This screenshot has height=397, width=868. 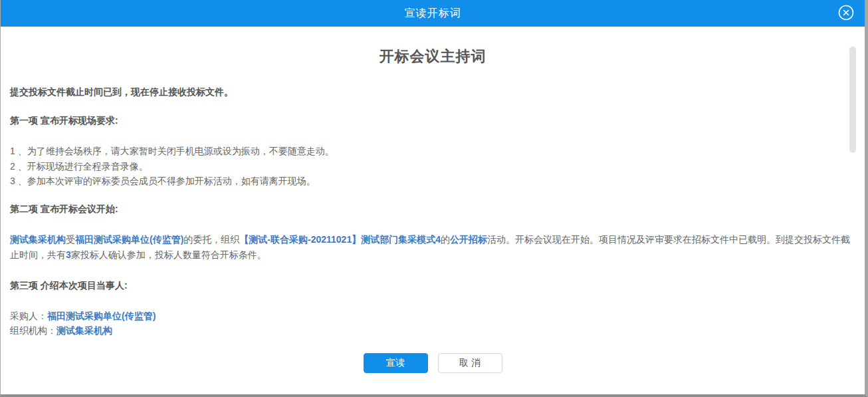 What do you see at coordinates (340, 239) in the screenshot?
I see `announcement-segment: 【测试-联合采购-20211021】测试部门集采模式4` at bounding box center [340, 239].